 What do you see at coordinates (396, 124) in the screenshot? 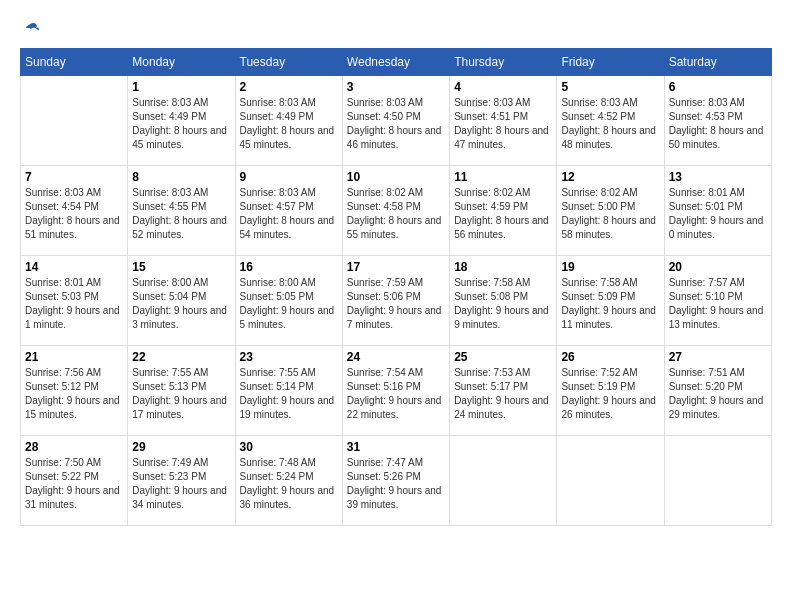
I see `day-info: Sunrise: 8:03 AMSunset: 4:50 PMDaylight:…` at bounding box center [396, 124].